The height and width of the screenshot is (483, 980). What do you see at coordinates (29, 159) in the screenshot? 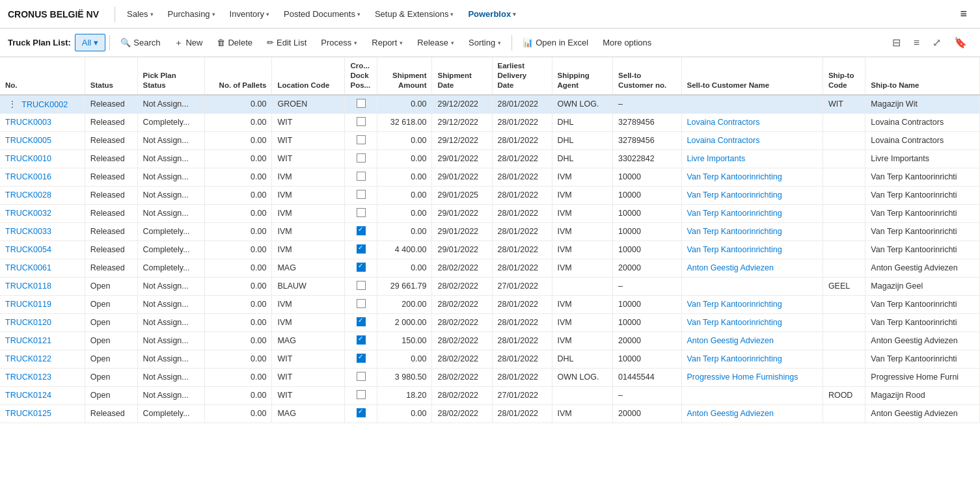
I see `truck-plan-link: TRUCK0010` at bounding box center [29, 159].